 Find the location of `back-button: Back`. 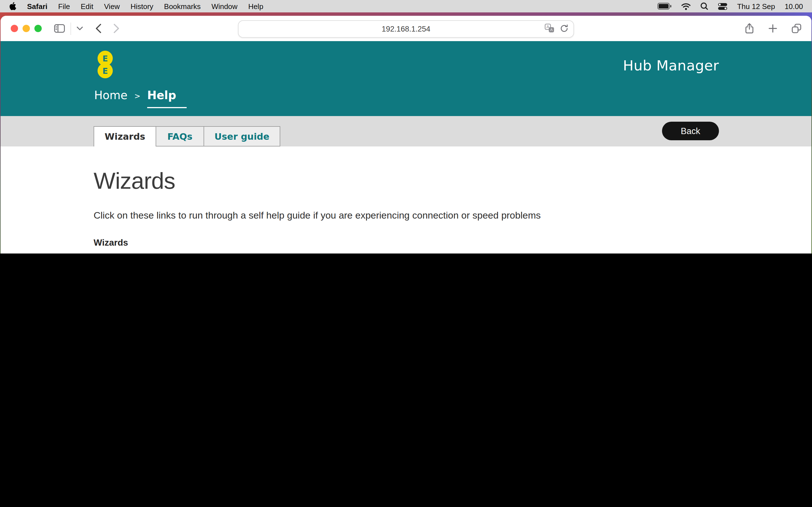

back-button: Back is located at coordinates (691, 131).